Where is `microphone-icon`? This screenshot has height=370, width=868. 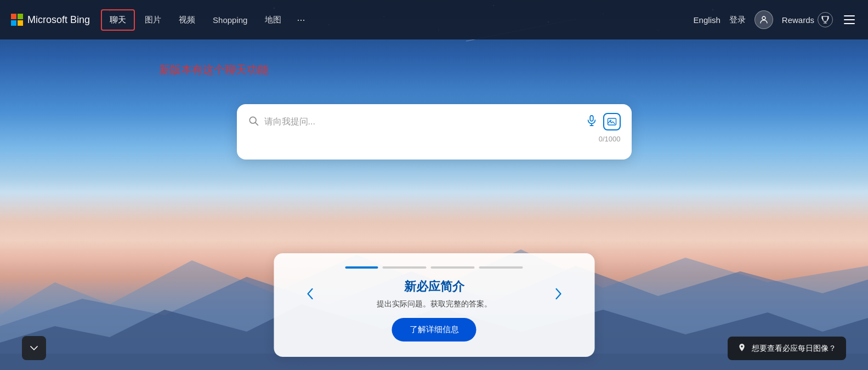 microphone-icon is located at coordinates (592, 122).